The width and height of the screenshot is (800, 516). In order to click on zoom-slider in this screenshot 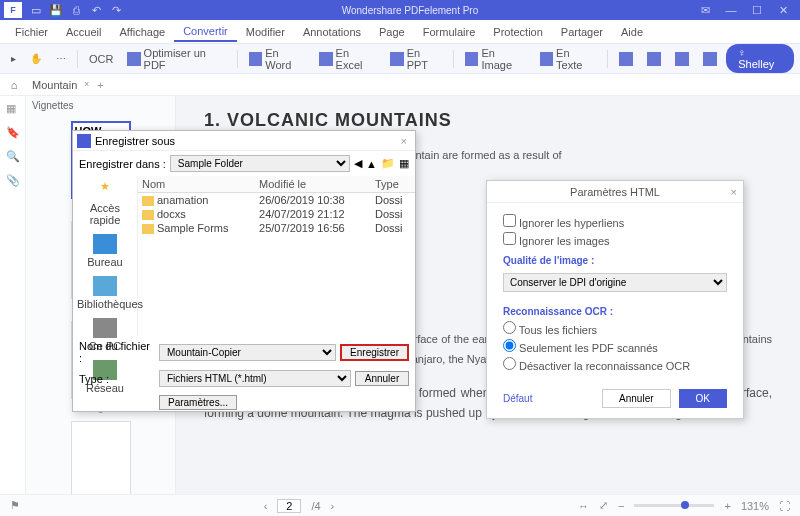, I will do `click(674, 506)`.